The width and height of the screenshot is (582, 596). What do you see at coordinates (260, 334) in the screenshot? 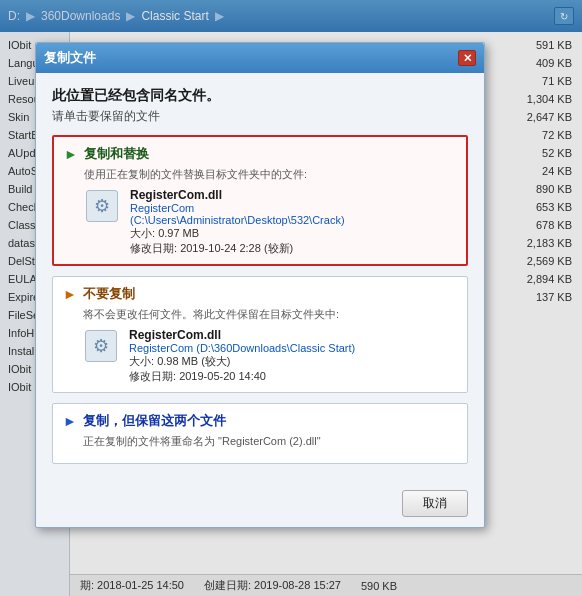
I see `option-no-copy: ► 不要复制 将不会更改任何文件。将此文件保留在目标文件夹中: Register…` at bounding box center [260, 334].